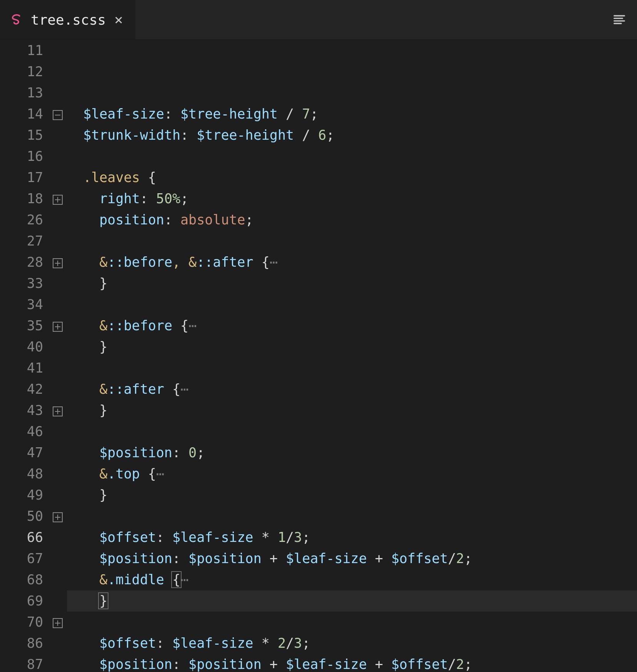  I want to click on line-number: 15, so click(22, 135).